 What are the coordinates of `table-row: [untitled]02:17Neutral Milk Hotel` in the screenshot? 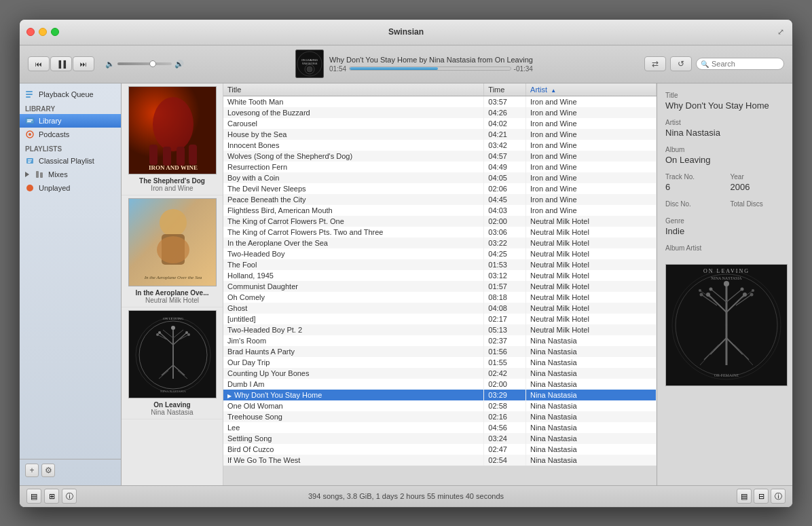 It's located at (440, 319).